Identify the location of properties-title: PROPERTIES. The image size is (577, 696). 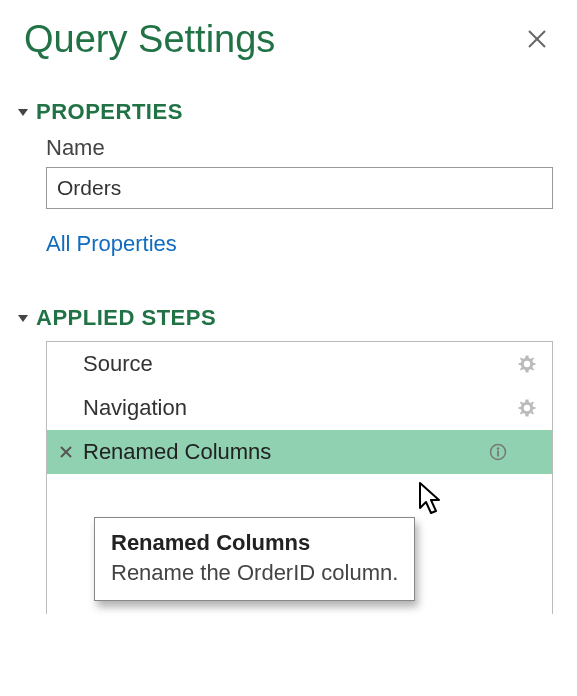
(110, 112).